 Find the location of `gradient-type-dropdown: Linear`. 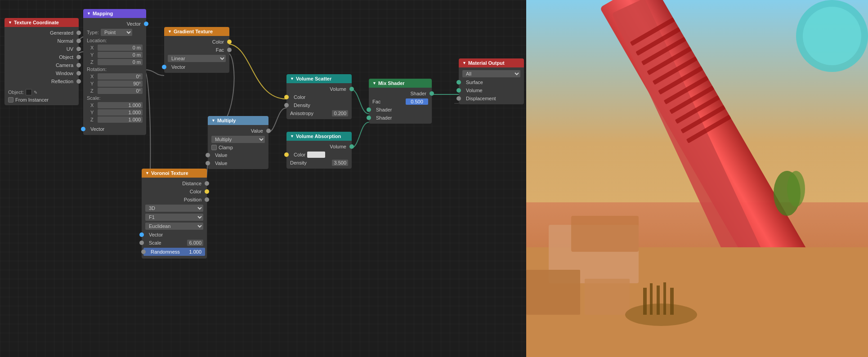

gradient-type-dropdown: Linear is located at coordinates (197, 58).